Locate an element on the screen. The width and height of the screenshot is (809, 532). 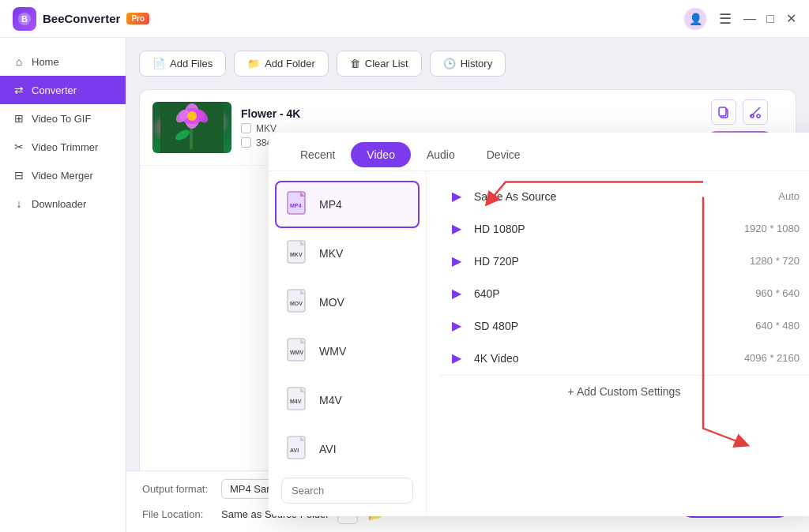
svg-text: MKV is located at coordinates (296, 254).